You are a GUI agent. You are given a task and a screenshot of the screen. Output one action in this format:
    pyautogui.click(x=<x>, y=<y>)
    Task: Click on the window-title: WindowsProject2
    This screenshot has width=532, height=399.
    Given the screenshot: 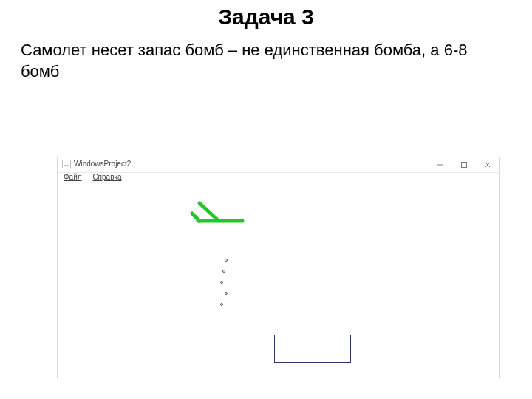 What is the action you would take?
    pyautogui.click(x=102, y=164)
    